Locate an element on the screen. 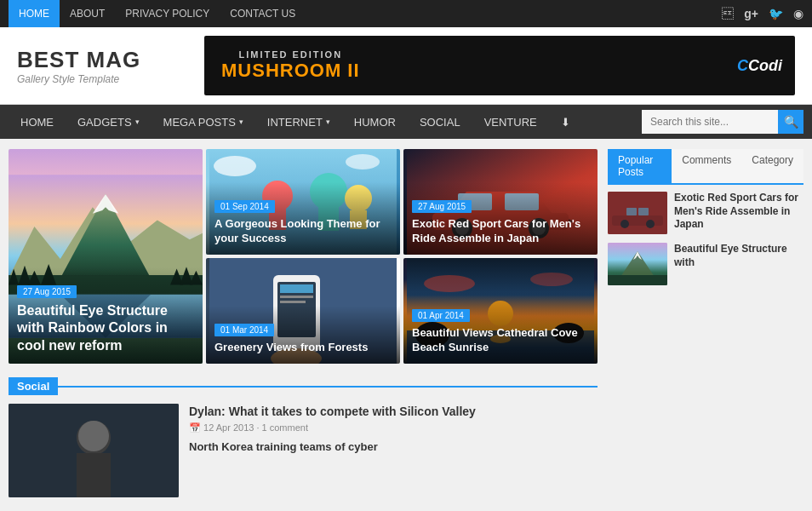 This screenshot has height=511, width=812. featured-main-post: 27 Aug 2015 Beautiful Eye Structure with… is located at coordinates (106, 256).